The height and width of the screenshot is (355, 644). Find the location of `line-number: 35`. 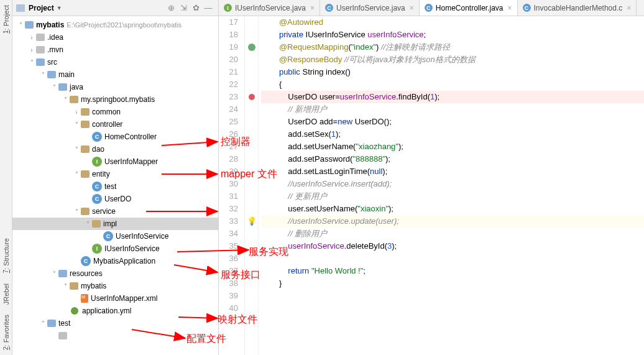

line-number: 35 is located at coordinates (229, 246).